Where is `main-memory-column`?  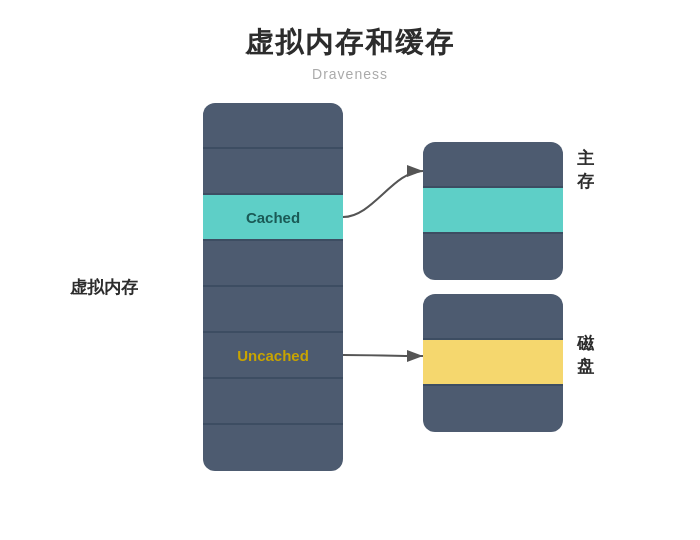 main-memory-column is located at coordinates (493, 211).